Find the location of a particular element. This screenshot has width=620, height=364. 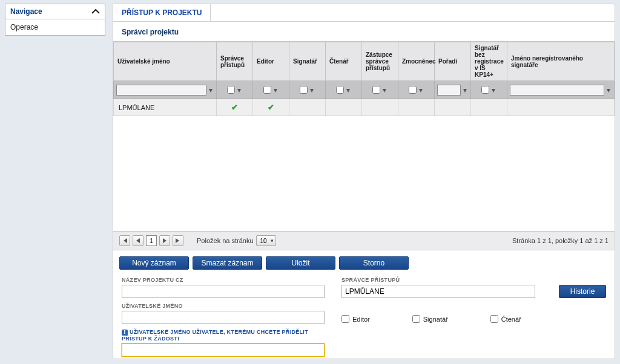

table-row: LPMŮLANE ✔ ✔ is located at coordinates (364, 108).